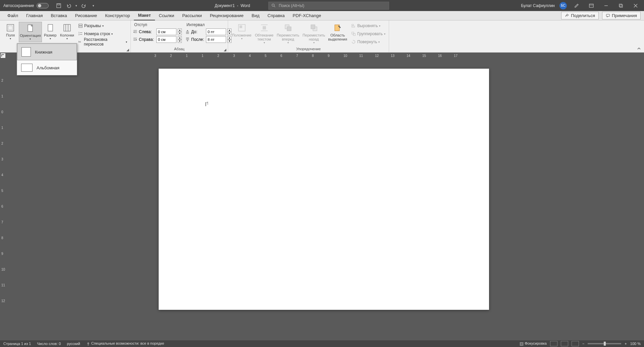 The width and height of the screenshot is (644, 347). What do you see at coordinates (608, 15) in the screenshot?
I see `comment-icon` at bounding box center [608, 15].